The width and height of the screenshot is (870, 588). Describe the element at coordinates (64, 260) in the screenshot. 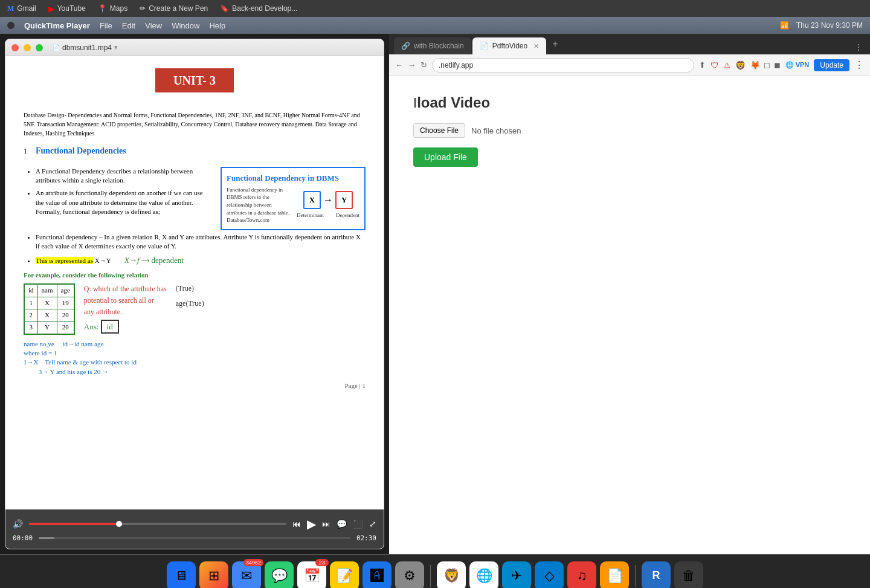

I see `highlighted-text: This is represented as` at that location.